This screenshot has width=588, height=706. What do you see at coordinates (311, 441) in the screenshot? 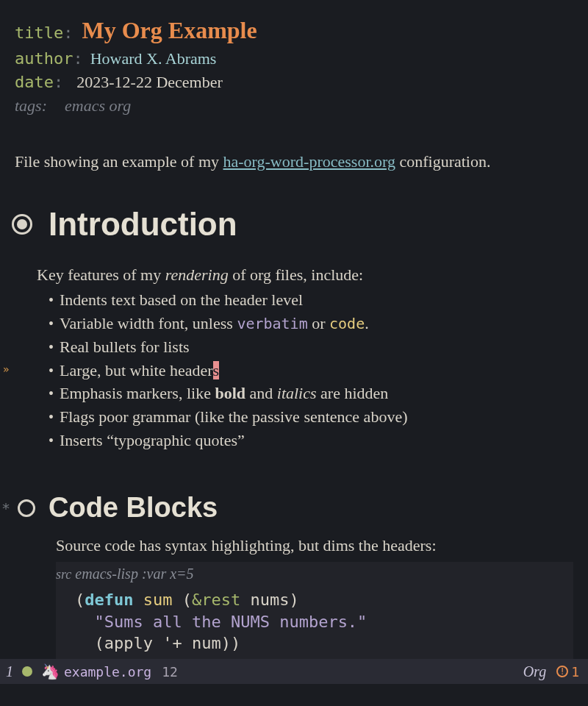
I see `list-item: •Inserts “typographic quotes”` at bounding box center [311, 441].